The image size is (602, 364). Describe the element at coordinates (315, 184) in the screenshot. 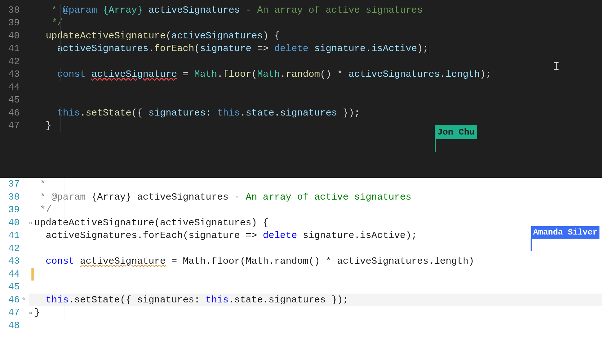

I see `code-content: *` at that location.